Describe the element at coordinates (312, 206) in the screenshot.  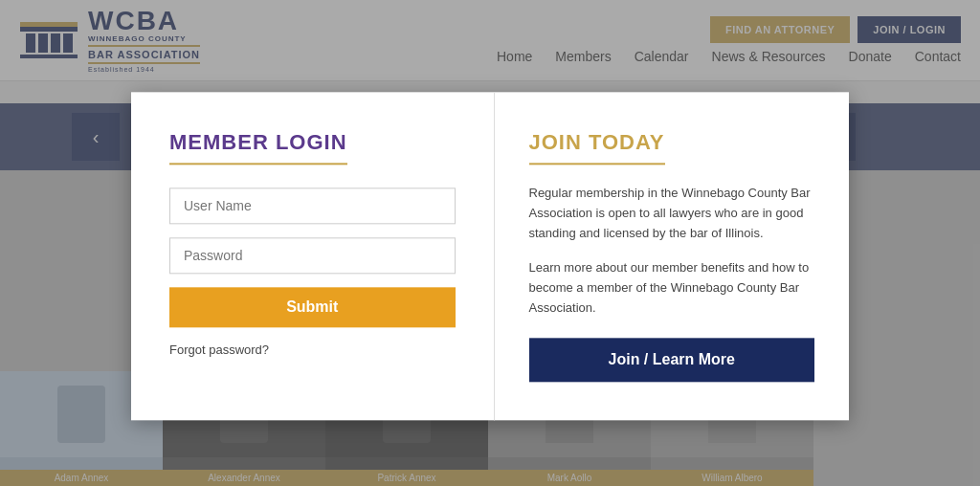
I see `username-group` at that location.